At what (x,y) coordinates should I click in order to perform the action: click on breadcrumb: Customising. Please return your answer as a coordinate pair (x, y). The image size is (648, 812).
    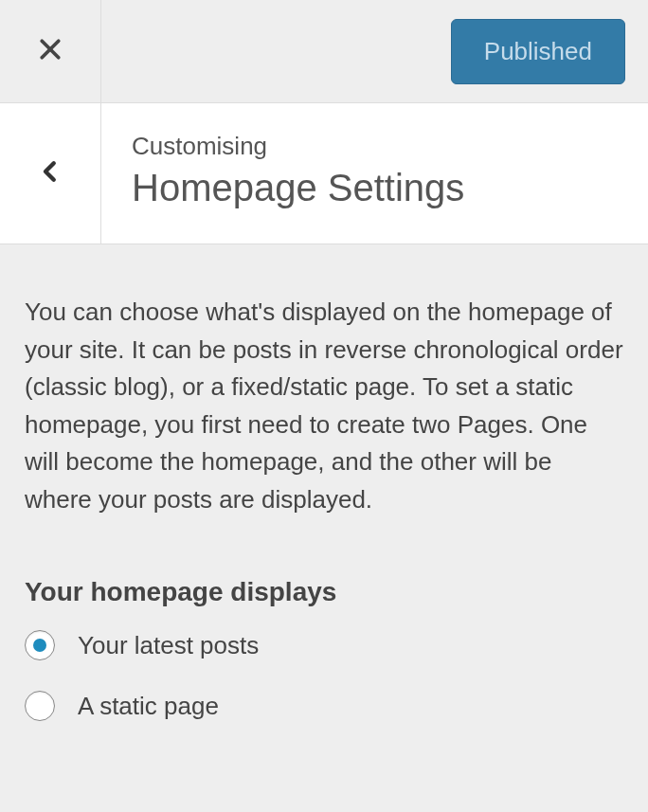
    Looking at the image, I should click on (377, 146).